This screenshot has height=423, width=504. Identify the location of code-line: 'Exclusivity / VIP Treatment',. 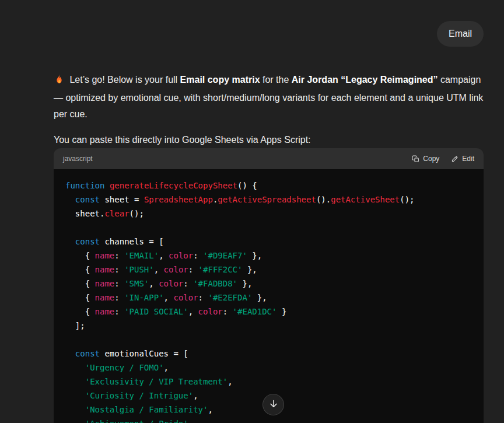
(268, 382).